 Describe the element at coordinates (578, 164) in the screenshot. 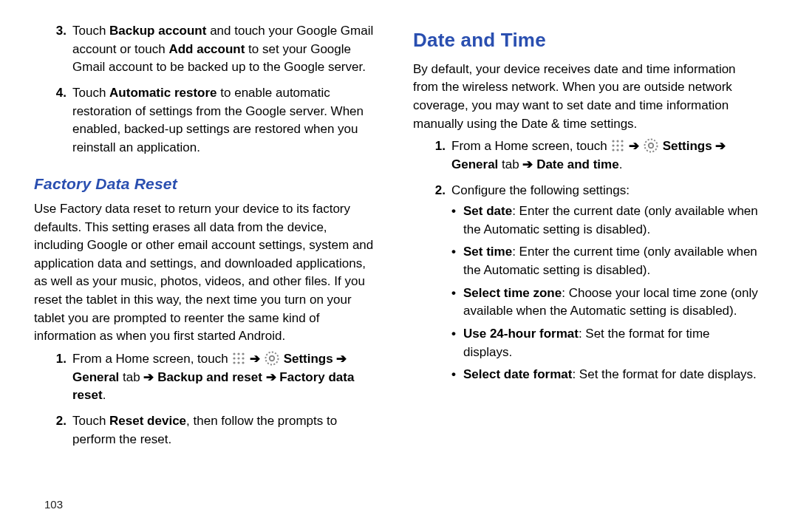

I see `bold: Date and time` at that location.